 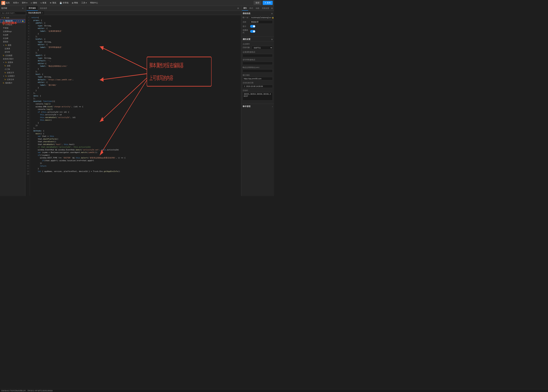 I want to click on grid-btn: ⊞网格, so click(x=75, y=3).